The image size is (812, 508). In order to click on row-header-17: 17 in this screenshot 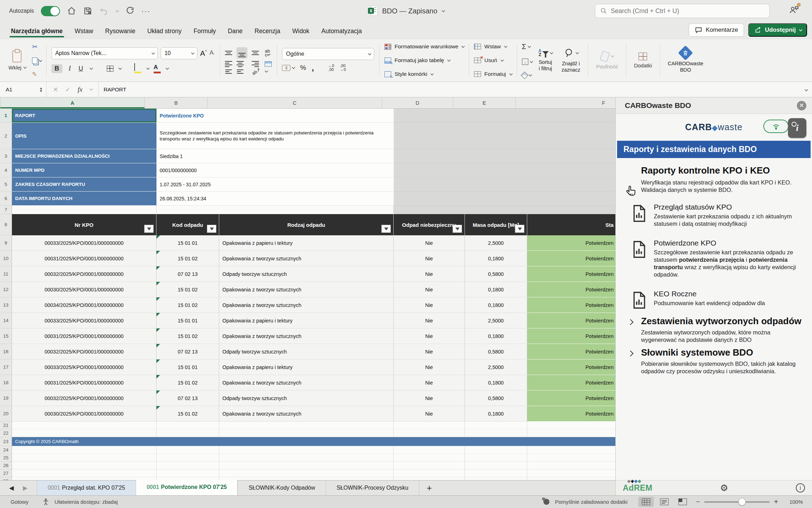, I will do `click(6, 367)`.